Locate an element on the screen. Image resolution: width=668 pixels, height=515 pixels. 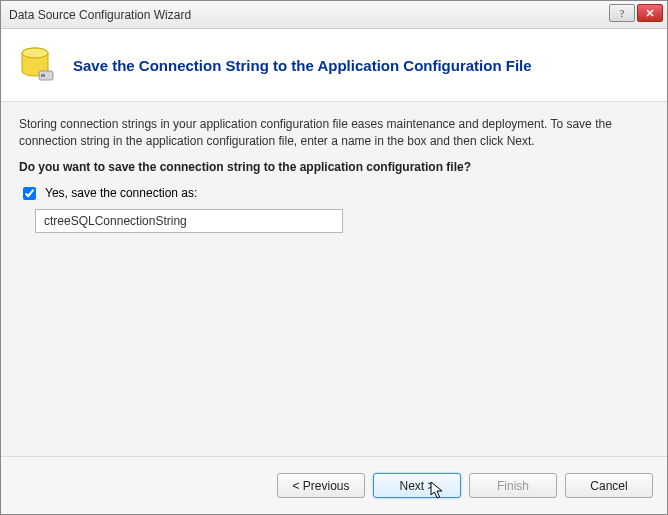
cancel-button: Cancel is located at coordinates (609, 486).